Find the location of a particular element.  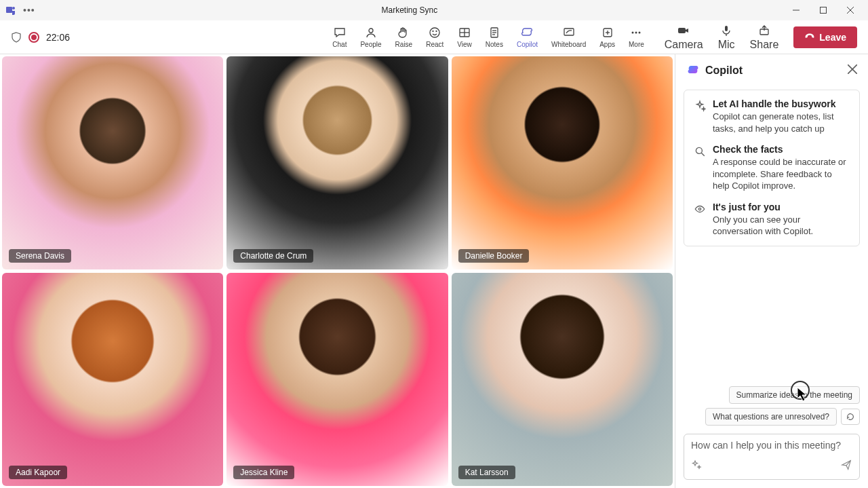

leave-button: Leave is located at coordinates (825, 37).